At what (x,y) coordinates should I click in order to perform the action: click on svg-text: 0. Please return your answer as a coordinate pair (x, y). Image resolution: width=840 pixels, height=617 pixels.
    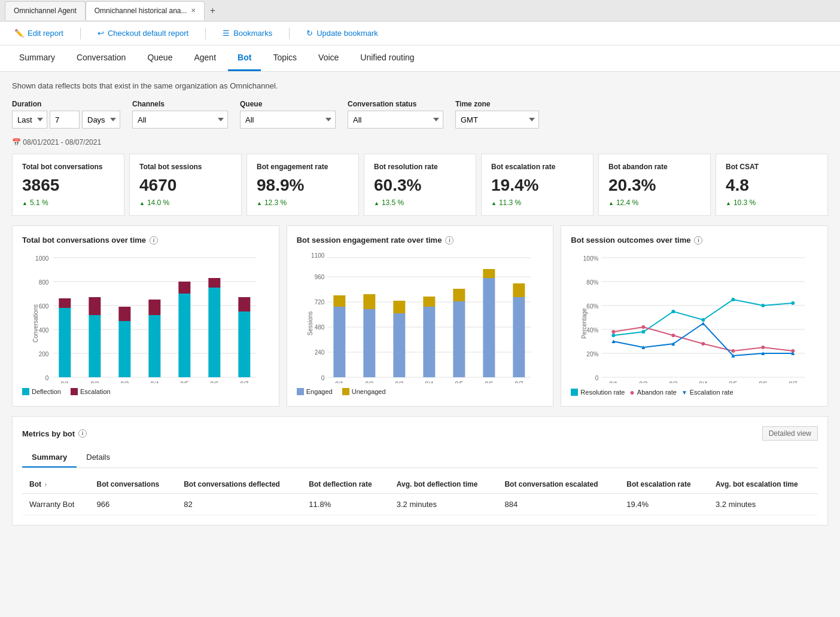
    Looking at the image, I should click on (47, 378).